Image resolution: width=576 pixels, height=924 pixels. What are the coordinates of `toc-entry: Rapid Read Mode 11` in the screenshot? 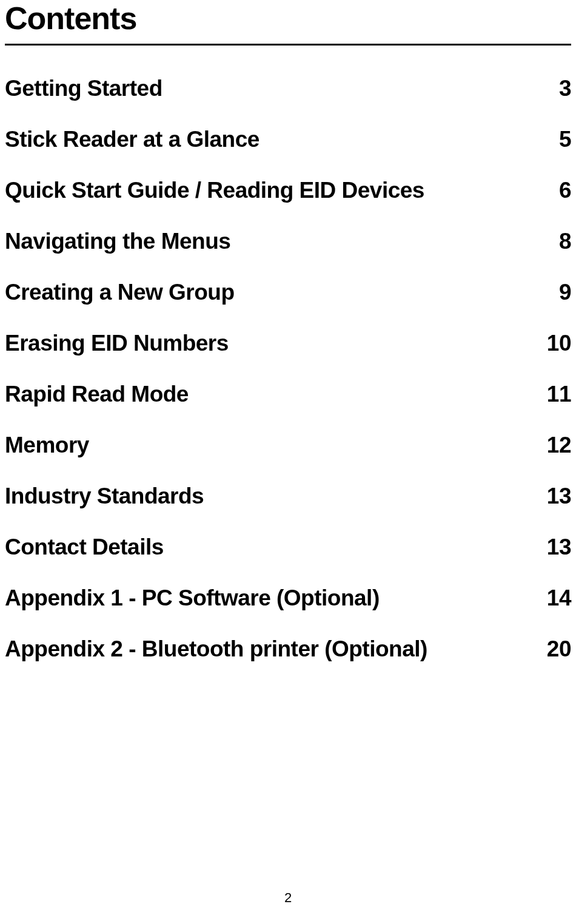 It's located at (288, 394).